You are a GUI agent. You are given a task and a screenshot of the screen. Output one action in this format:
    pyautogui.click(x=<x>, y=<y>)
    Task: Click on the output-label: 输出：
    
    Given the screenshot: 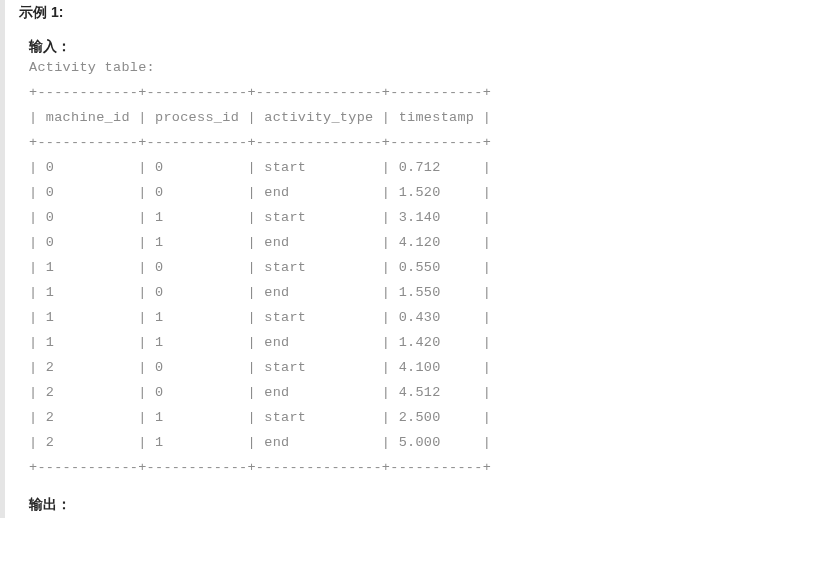 What is the action you would take?
    pyautogui.click(x=431, y=505)
    